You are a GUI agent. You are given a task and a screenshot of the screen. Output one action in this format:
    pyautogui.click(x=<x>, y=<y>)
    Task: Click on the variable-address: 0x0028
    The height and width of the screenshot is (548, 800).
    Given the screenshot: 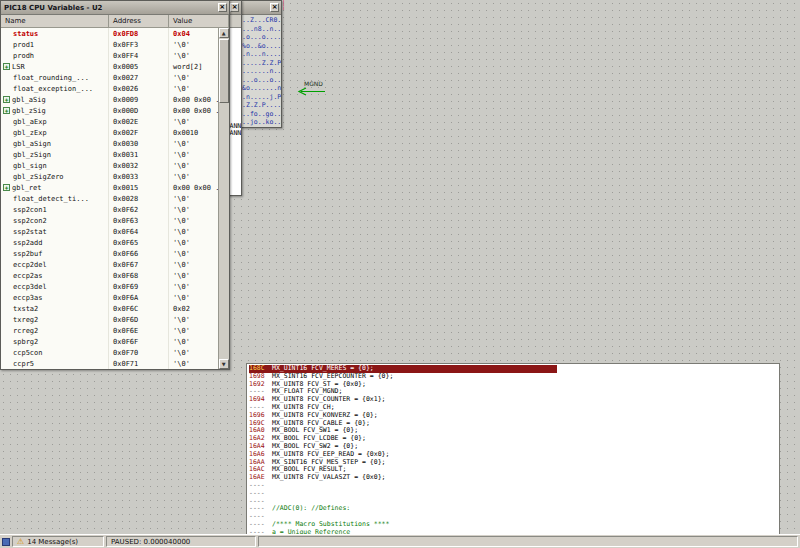 What is the action you would take?
    pyautogui.click(x=139, y=198)
    